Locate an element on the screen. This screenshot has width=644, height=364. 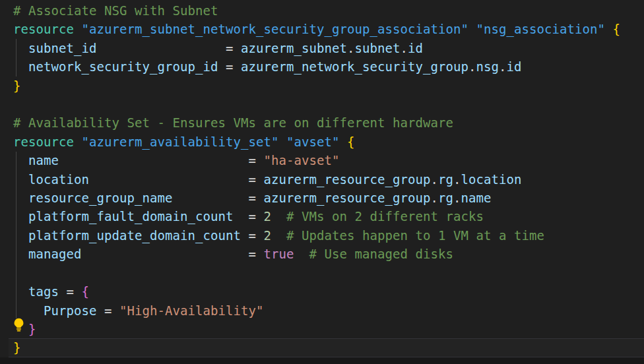
code-line: managed = true # Use managed disks is located at coordinates (317, 254).